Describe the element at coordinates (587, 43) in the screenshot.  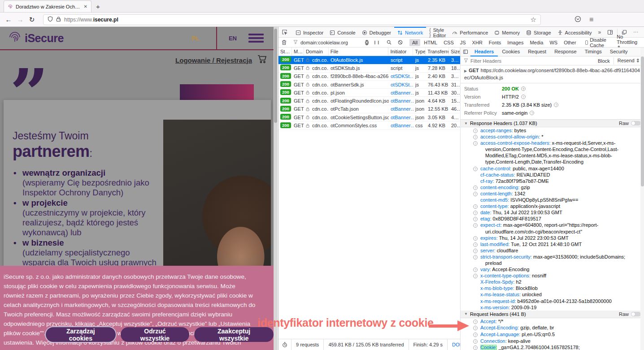
I see `disable-cache-checkbox` at that location.